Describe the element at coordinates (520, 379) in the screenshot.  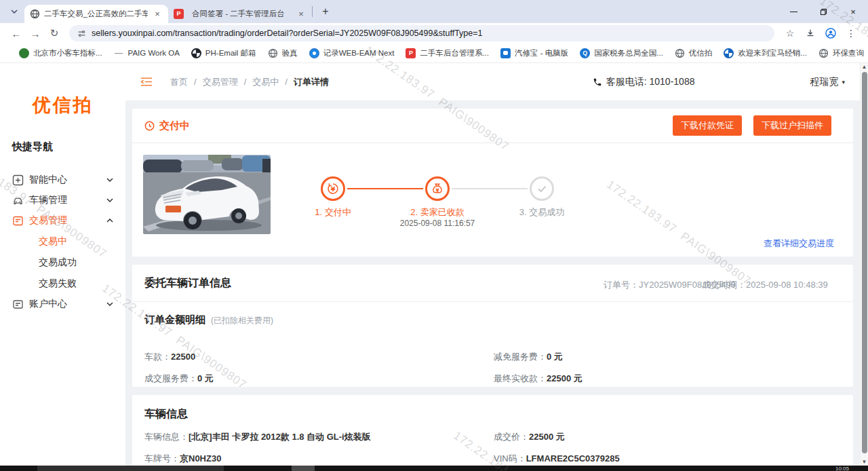
I see `field-label: 最终实收款：` at that location.